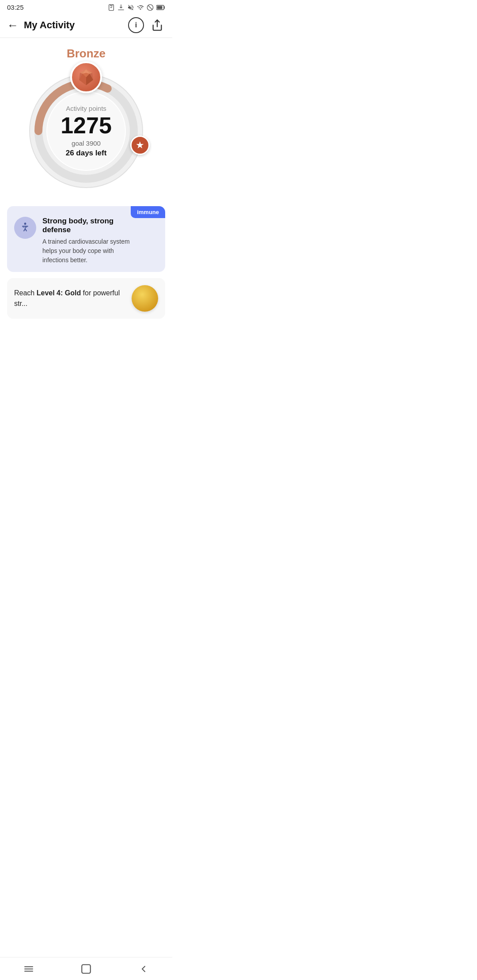  I want to click on immune-card: immune Strong body, strong defense A tra…, so click(86, 239).